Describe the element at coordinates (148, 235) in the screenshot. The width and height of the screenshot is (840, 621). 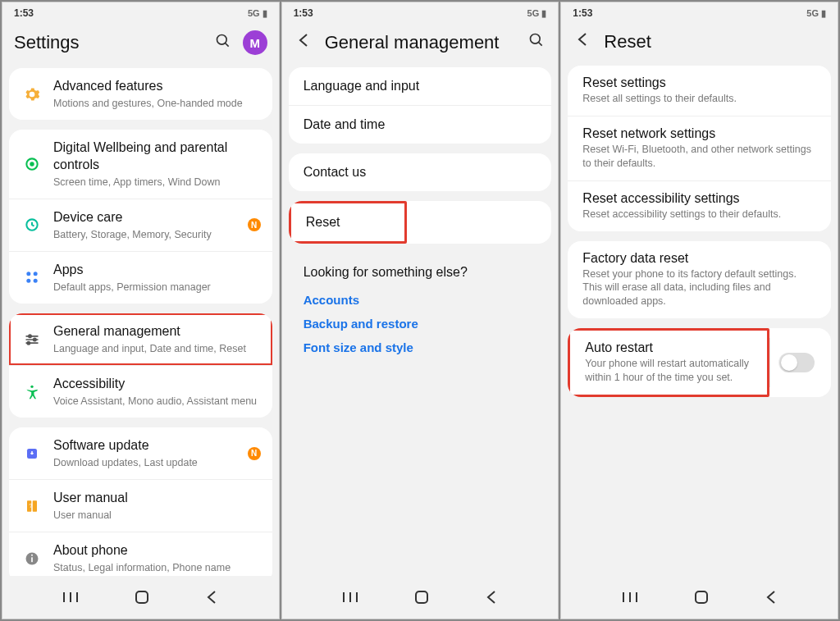
I see `item-subtitle: Battery, Storage, Memory, Security` at that location.